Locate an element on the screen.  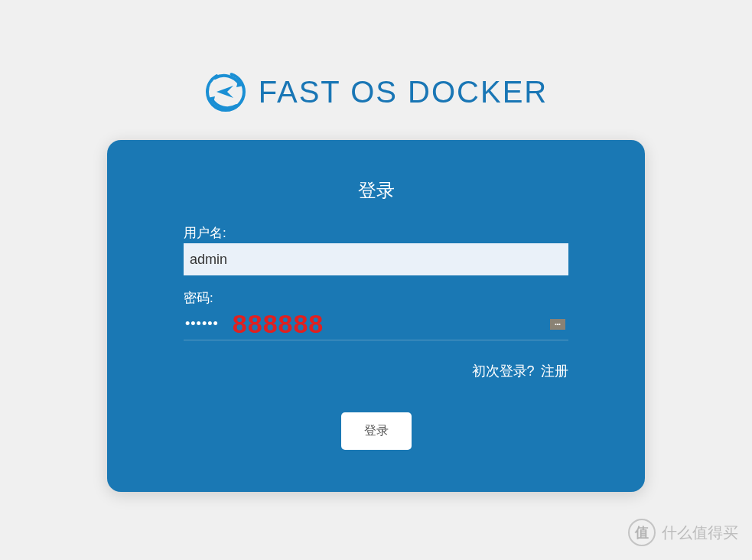
register-row: 初次登录? 注册 is located at coordinates (376, 371).